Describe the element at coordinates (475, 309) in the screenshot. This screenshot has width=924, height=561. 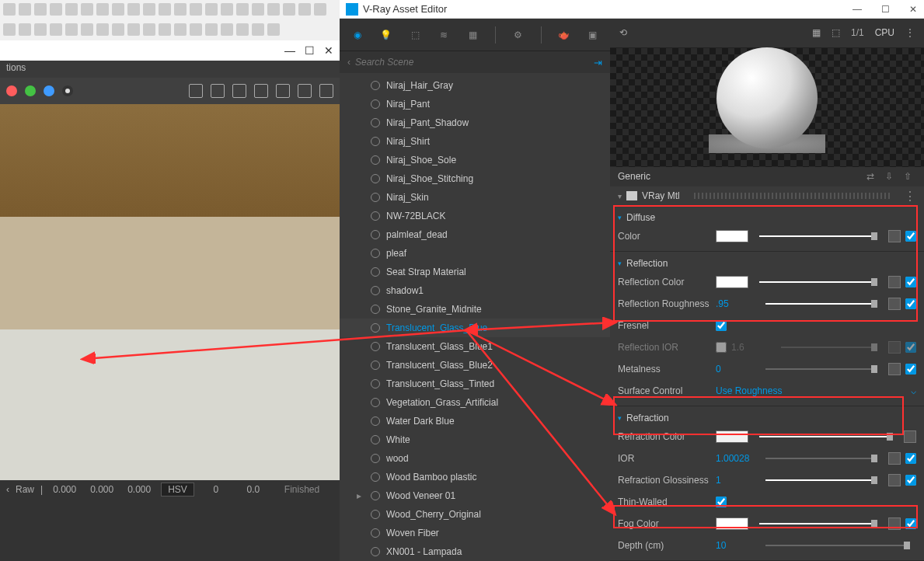
I see `material-item: Stone_Granite_Midnite` at that location.